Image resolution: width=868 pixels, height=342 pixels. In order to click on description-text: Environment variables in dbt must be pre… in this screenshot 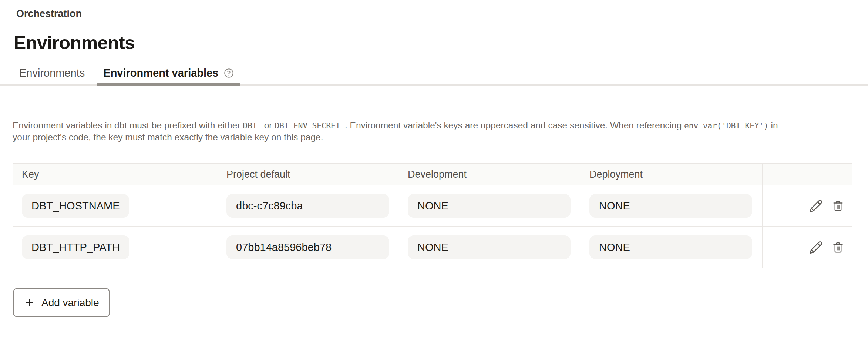, I will do `click(128, 125)`.